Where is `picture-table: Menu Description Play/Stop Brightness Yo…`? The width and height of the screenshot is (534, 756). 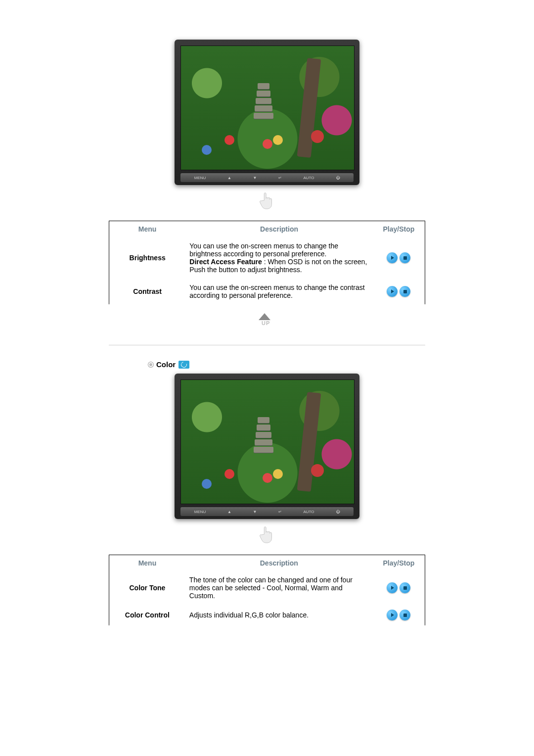 picture-table: Menu Description Play/Stop Brightness Yo… is located at coordinates (267, 262).